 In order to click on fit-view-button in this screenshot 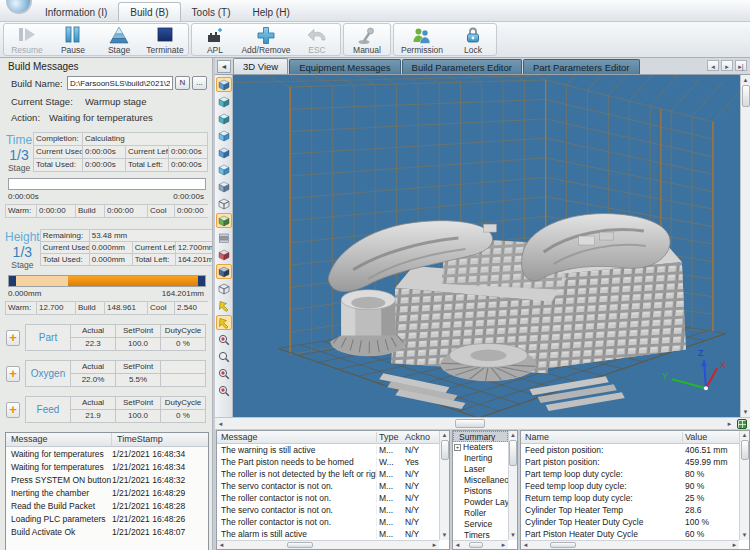, I will do `click(742, 424)`.